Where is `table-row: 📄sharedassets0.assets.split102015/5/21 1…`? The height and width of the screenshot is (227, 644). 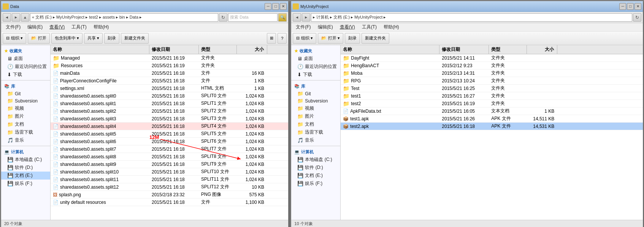
table-row: 📄sharedassets0.assets.split102015/5/21 1… is located at coordinates (170, 172).